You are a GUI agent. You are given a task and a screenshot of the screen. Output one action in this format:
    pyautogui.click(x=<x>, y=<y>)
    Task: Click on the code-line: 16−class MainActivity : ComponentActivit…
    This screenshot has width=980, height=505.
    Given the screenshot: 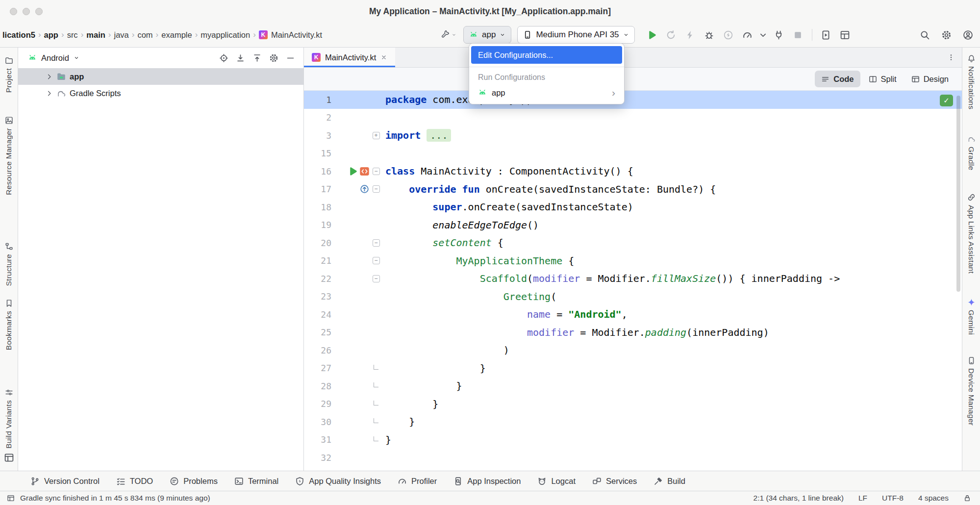 What is the action you would take?
    pyautogui.click(x=633, y=172)
    